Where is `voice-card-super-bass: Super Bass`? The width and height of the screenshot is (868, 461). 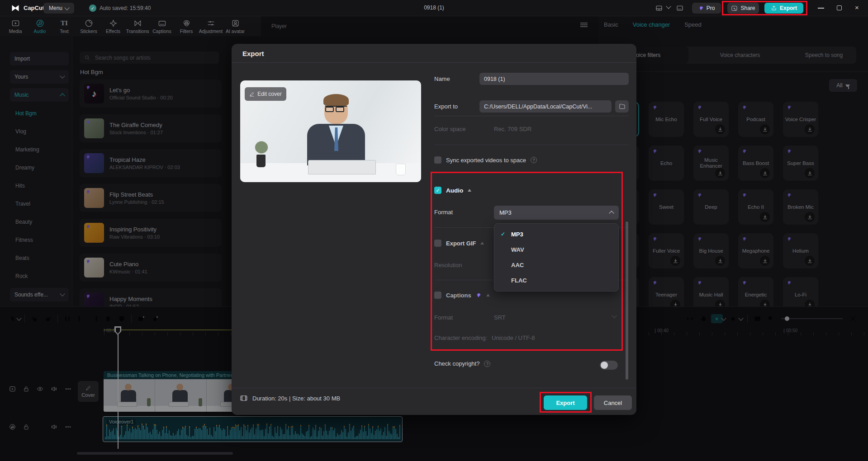 voice-card-super-bass: Super Bass is located at coordinates (801, 163).